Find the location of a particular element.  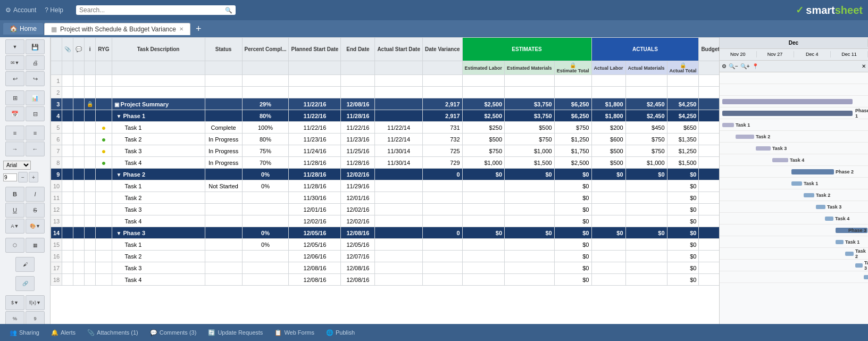

table-row: 12Task 312/01/1612/02/16$0$0$0 is located at coordinates (385, 210).